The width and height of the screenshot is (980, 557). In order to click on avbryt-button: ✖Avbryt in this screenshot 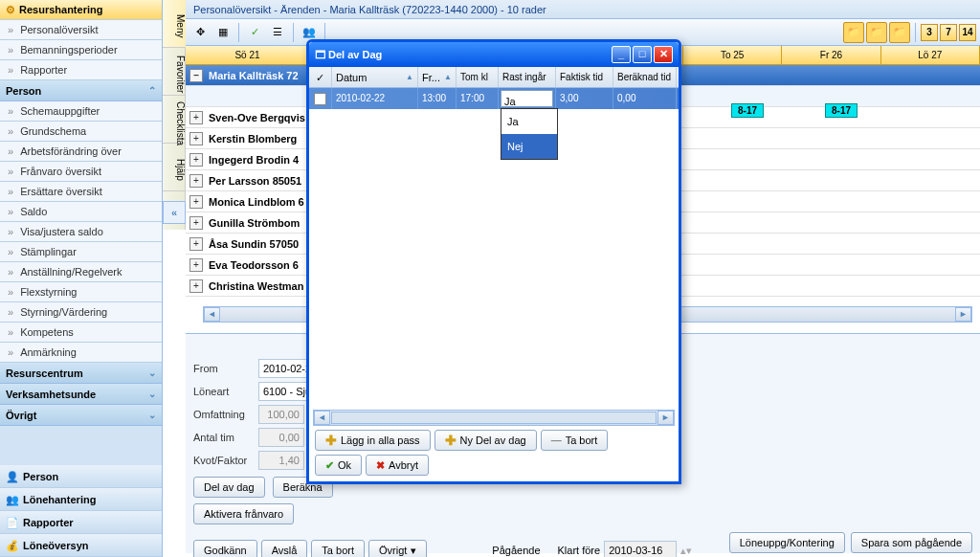, I will do `click(397, 465)`.